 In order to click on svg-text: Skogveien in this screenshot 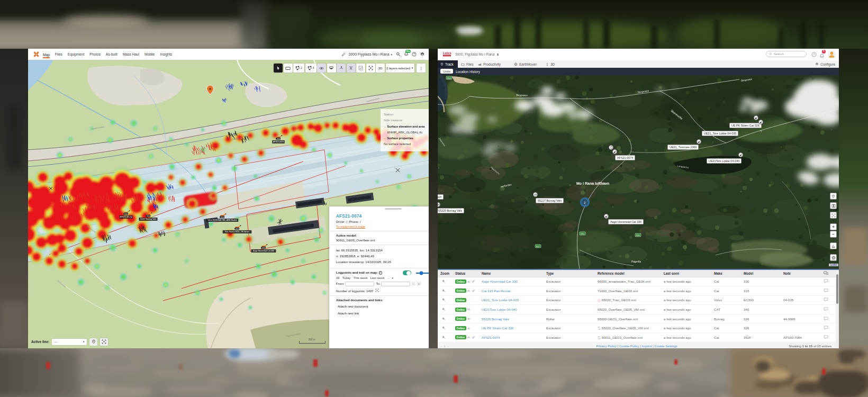, I will do `click(522, 95)`.